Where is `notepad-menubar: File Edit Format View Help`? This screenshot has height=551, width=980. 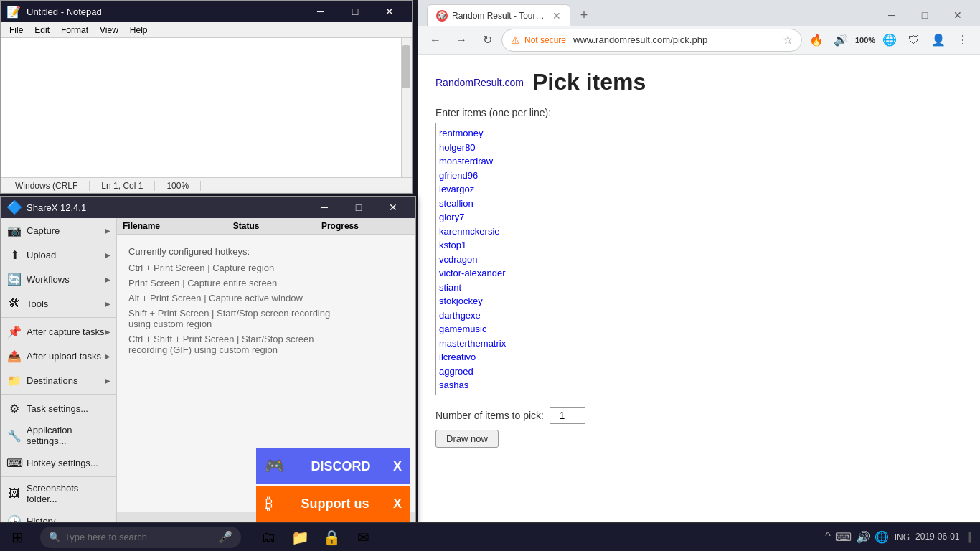 notepad-menubar: File Edit Format View Help is located at coordinates (207, 30).